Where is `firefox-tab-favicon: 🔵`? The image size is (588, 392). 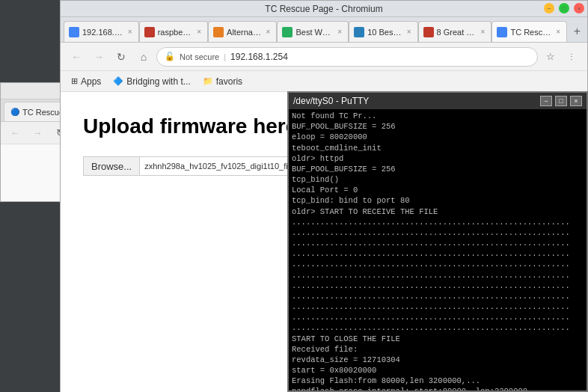
firefox-tab-favicon: 🔵 is located at coordinates (15, 112).